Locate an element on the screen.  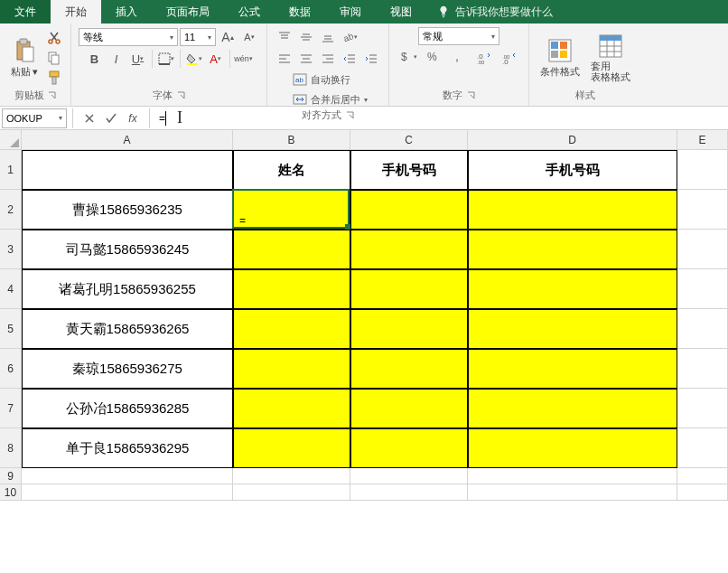
cancel-formula-button is located at coordinates (89, 118).